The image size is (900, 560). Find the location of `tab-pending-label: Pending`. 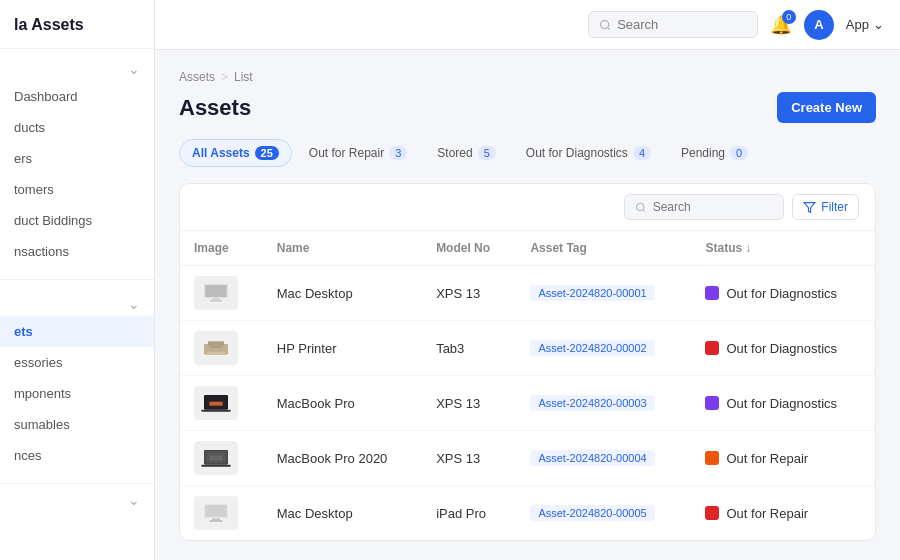

tab-pending-label: Pending is located at coordinates (703, 153).